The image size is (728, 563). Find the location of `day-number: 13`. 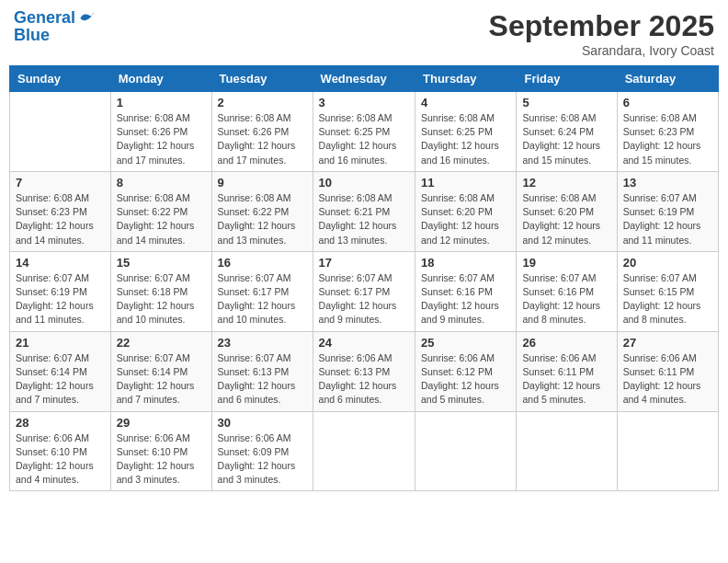

day-number: 13 is located at coordinates (667, 182).